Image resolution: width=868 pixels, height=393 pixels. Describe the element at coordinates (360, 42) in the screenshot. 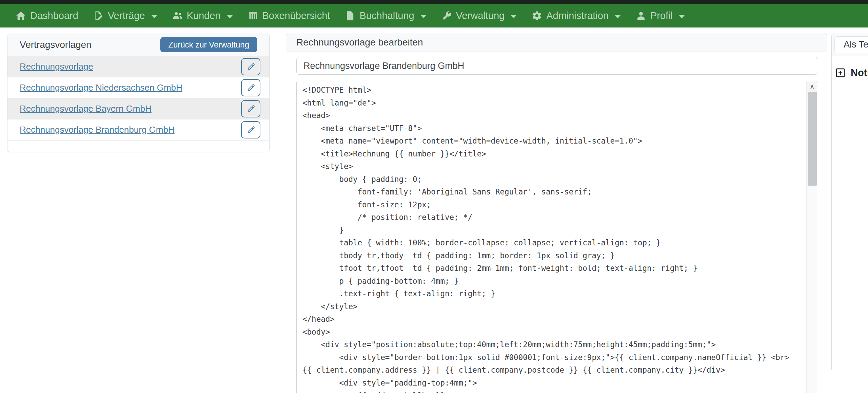

I see `editor-title: Rechnungsvorlage bearbeiten` at that location.